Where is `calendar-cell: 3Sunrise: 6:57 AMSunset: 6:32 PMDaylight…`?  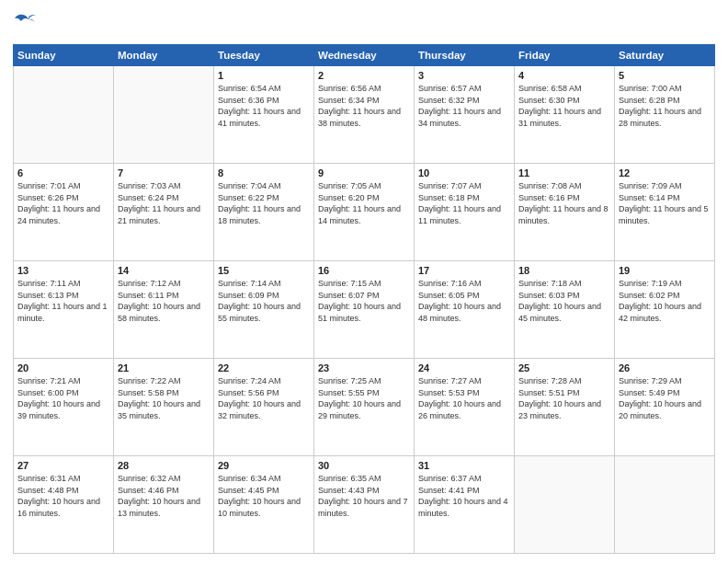 calendar-cell: 3Sunrise: 6:57 AMSunset: 6:32 PMDaylight… is located at coordinates (465, 115).